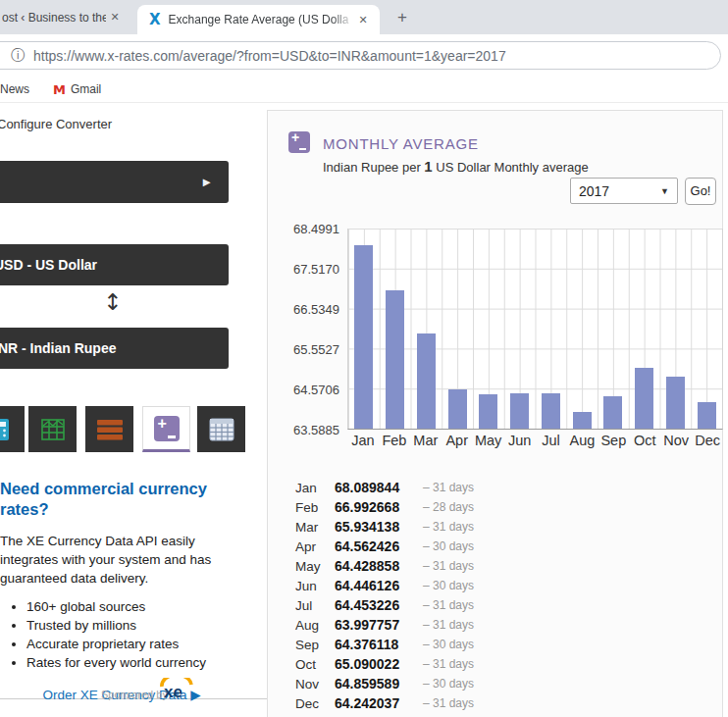 Image resolution: width=728 pixels, height=717 pixels. Describe the element at coordinates (114, 348) in the screenshot. I see `to-currency-select: INR - Indian Rupee` at that location.